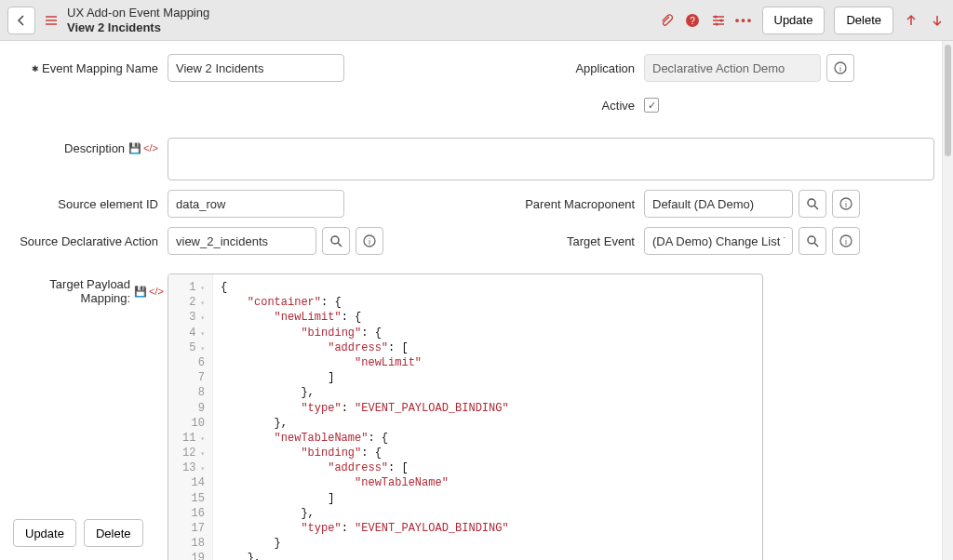 The image size is (953, 560). Describe the element at coordinates (840, 68) in the screenshot. I see `application-info-button: i` at that location.